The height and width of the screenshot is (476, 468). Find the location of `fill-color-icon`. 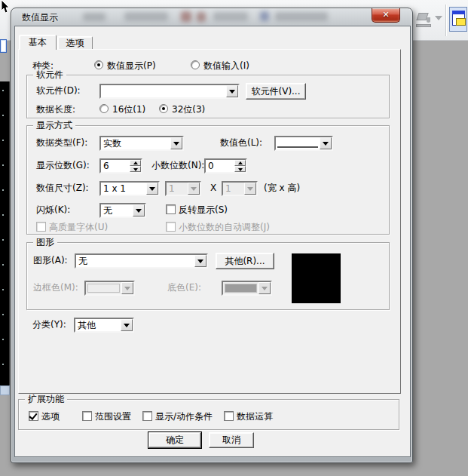

fill-color-icon is located at coordinates (424, 20).